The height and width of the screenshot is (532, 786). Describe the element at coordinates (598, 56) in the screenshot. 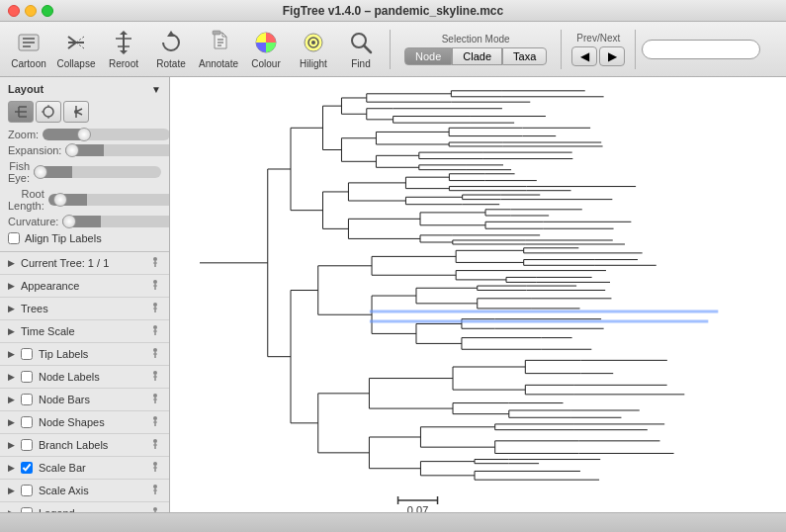

I see `prevnext-buttons: ◀ ▶` at that location.